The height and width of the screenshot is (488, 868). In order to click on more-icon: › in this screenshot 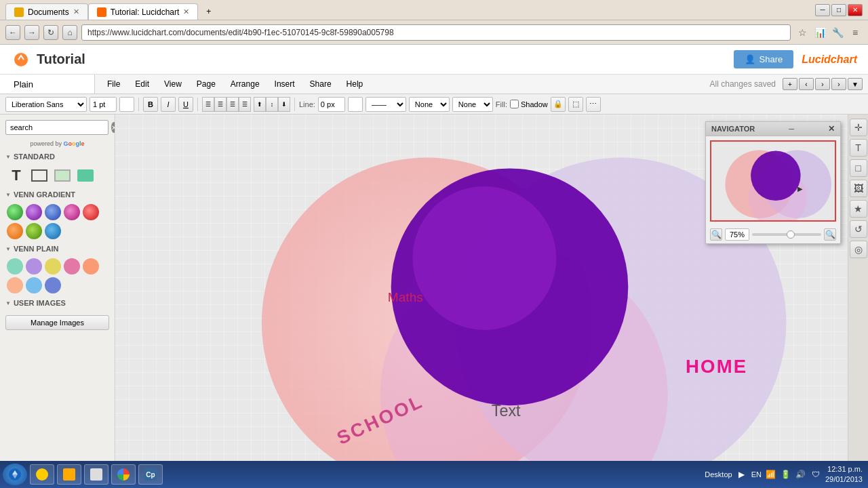, I will do `click(839, 84)`.